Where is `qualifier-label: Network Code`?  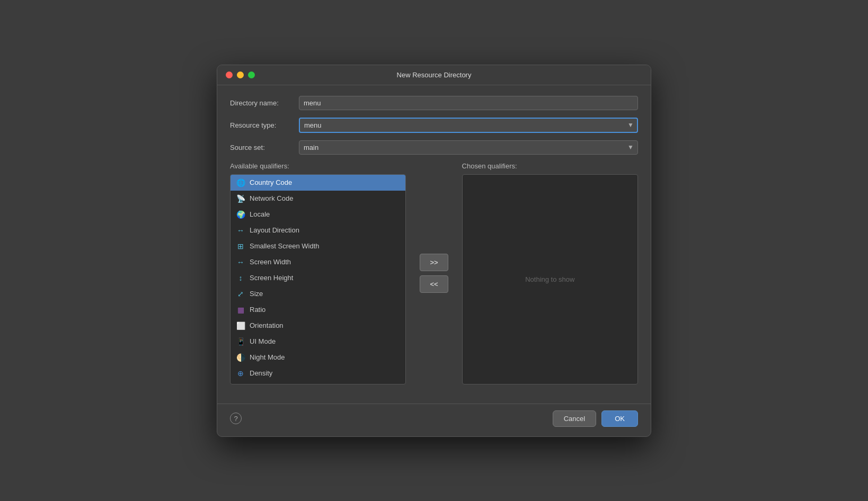
qualifier-label: Network Code is located at coordinates (271, 198).